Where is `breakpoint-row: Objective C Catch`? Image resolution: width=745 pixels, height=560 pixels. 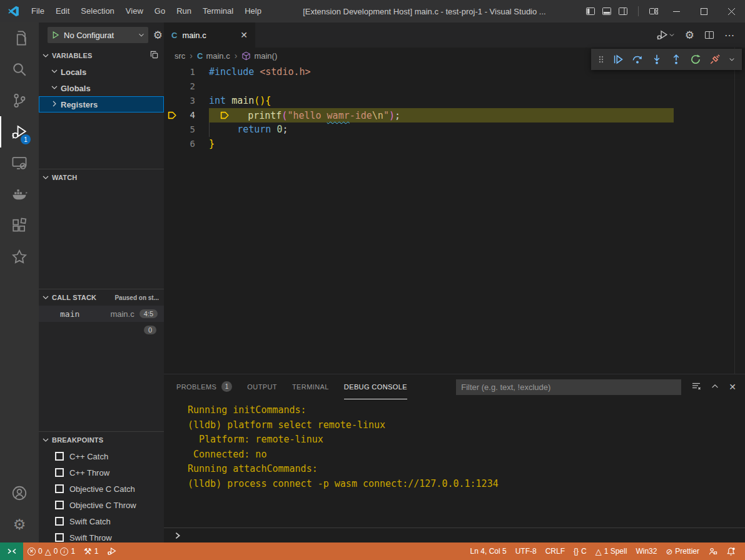 breakpoint-row: Objective C Catch is located at coordinates (101, 489).